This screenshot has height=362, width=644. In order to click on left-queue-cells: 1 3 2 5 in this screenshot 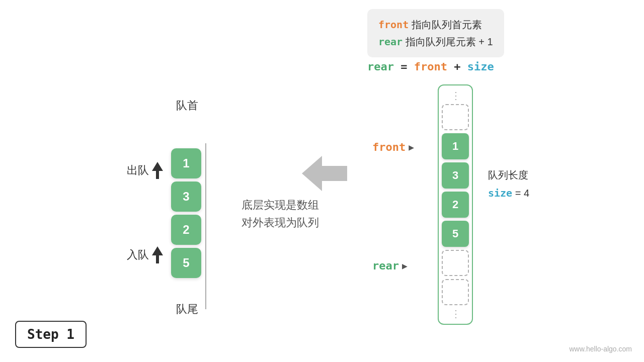, I will do `click(186, 213)`.